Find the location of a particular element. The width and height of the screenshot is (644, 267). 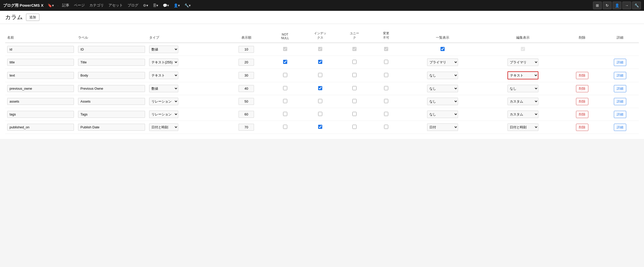

nav-item-article: 記事 is located at coordinates (66, 5).